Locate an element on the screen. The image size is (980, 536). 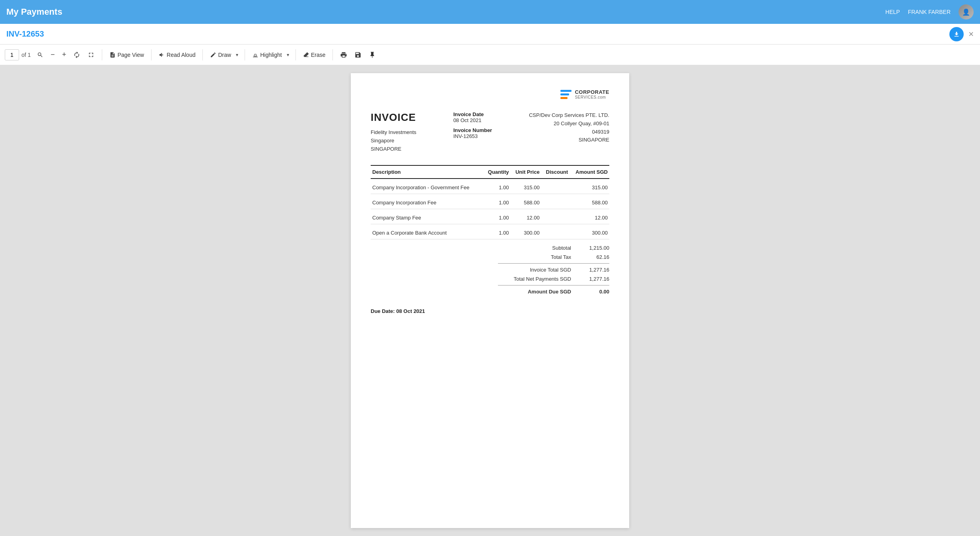
highlight-chevron: ▾ is located at coordinates (288, 55).